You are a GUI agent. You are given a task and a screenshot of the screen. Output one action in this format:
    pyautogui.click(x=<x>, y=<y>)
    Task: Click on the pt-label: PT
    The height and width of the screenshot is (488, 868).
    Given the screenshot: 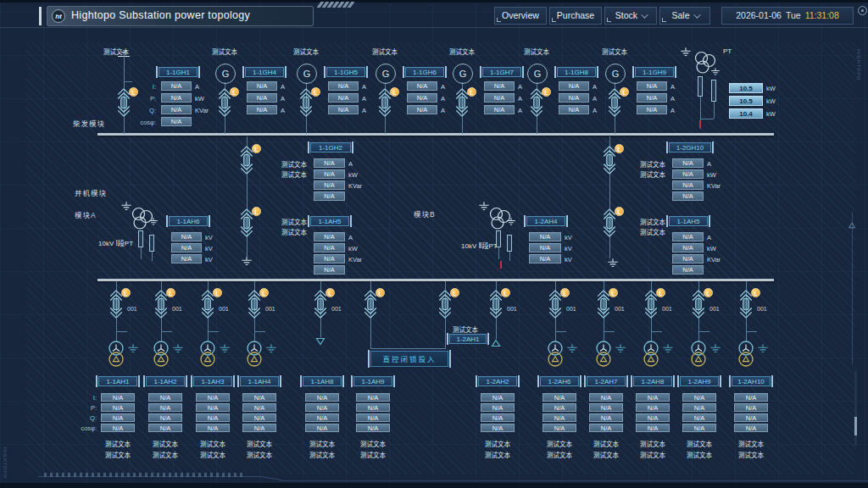 What is the action you would take?
    pyautogui.click(x=727, y=51)
    